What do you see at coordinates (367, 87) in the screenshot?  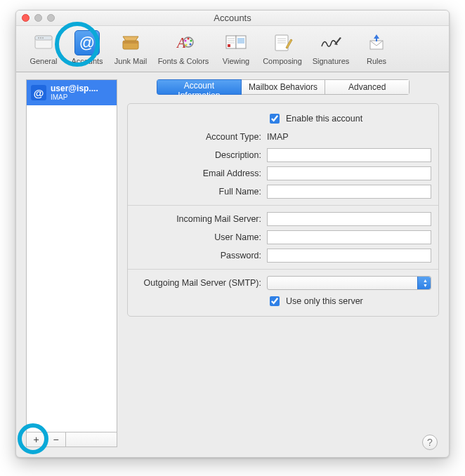 I see `tab-advanced: Advanced` at bounding box center [367, 87].